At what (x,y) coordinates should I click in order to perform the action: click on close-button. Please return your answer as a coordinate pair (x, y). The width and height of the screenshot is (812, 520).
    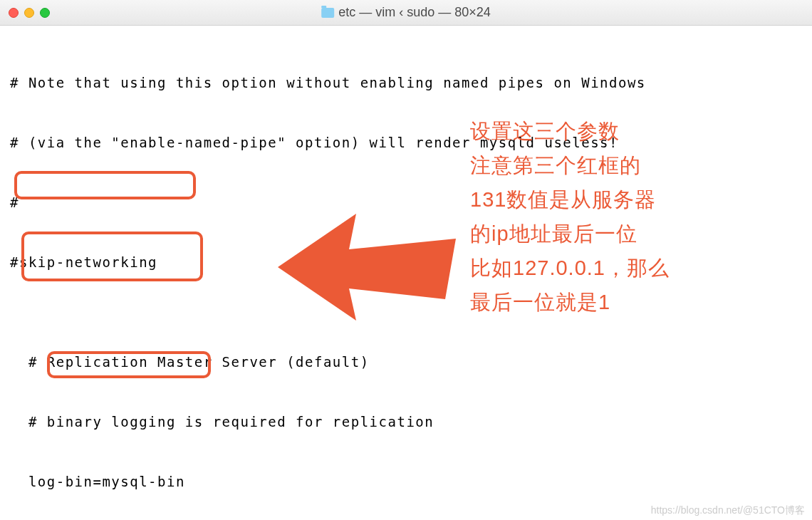
    Looking at the image, I should click on (14, 13).